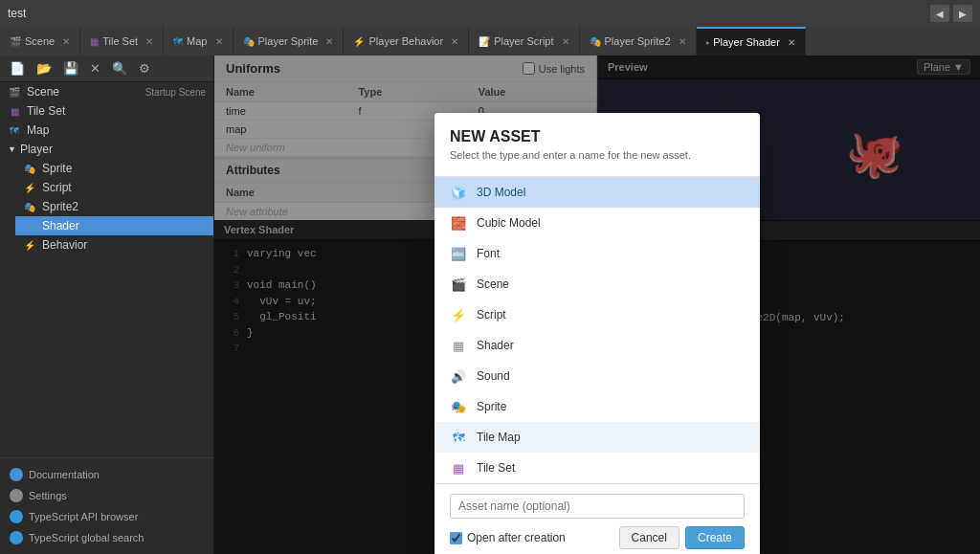  What do you see at coordinates (46, 111) in the screenshot?
I see `sidebar-label-tileset: Tile Set` at bounding box center [46, 111].